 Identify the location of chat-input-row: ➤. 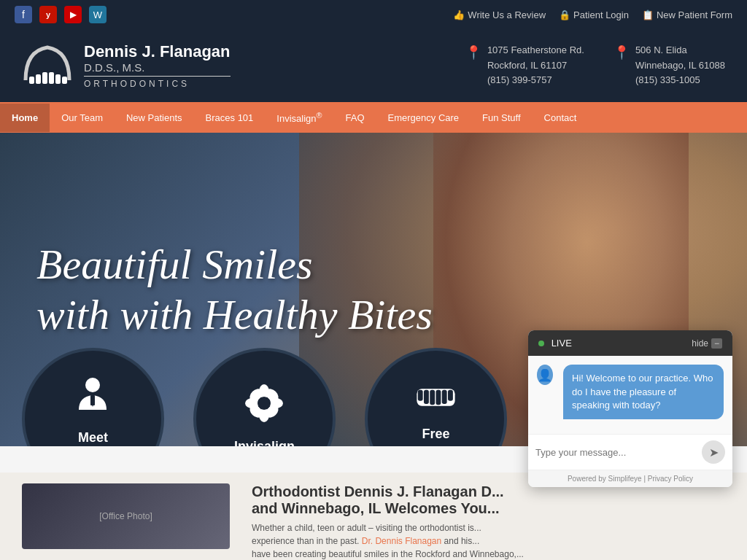
(630, 452).